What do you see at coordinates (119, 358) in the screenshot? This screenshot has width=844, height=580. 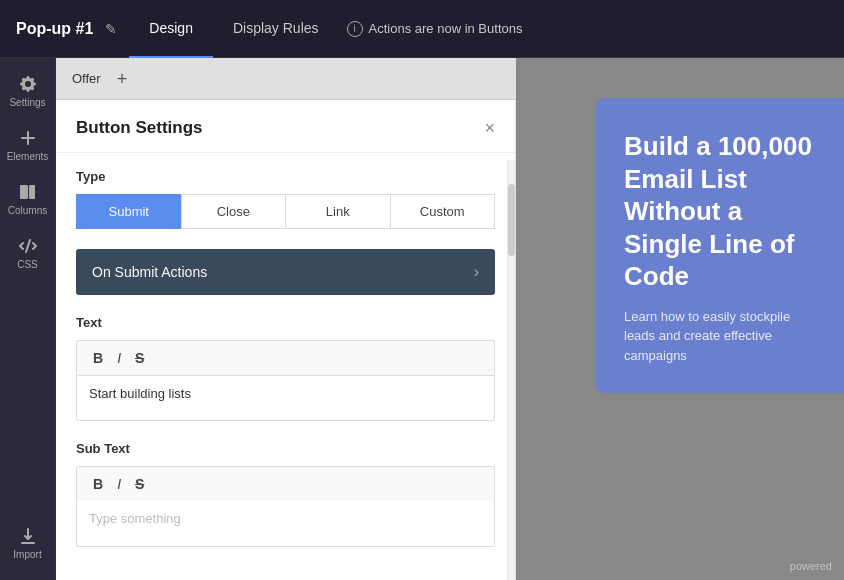 I see `text-italic-button: I` at bounding box center [119, 358].